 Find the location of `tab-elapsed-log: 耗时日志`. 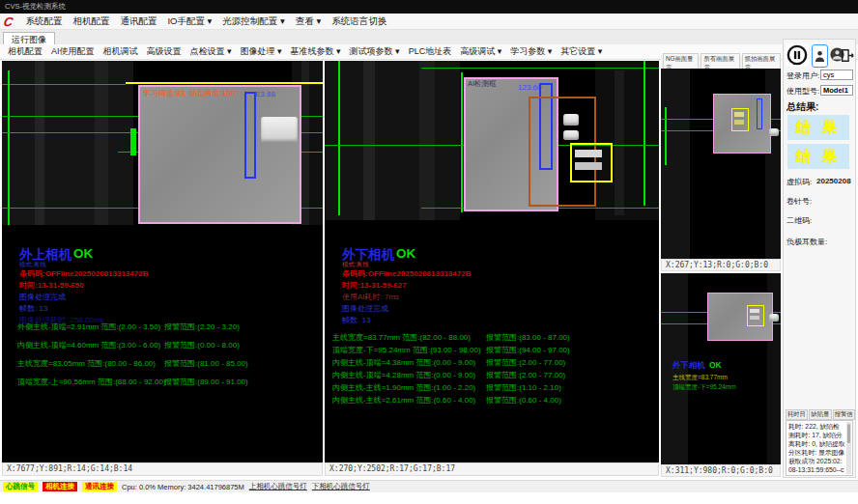

tab-elapsed-log: 耗时日志 is located at coordinates (796, 415).